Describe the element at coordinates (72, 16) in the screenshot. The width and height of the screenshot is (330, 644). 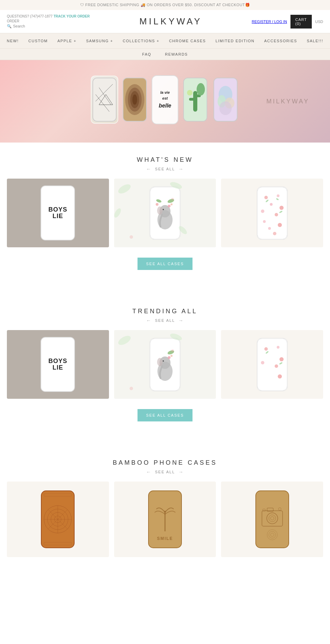
I see `track-order-link: TRACK YOUR ORDER` at that location.